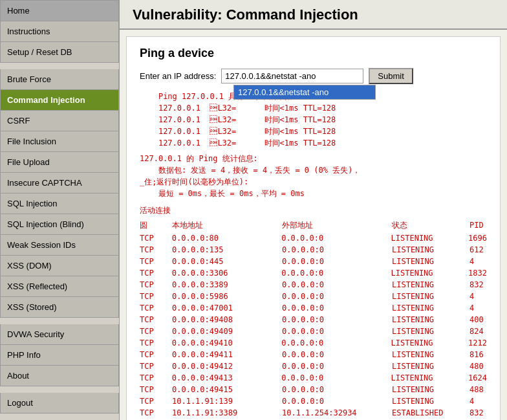  Describe the element at coordinates (313, 225) in the screenshot. I see `netstat-header: 圆 本地地址 外部地址 状态 PID` at that location.